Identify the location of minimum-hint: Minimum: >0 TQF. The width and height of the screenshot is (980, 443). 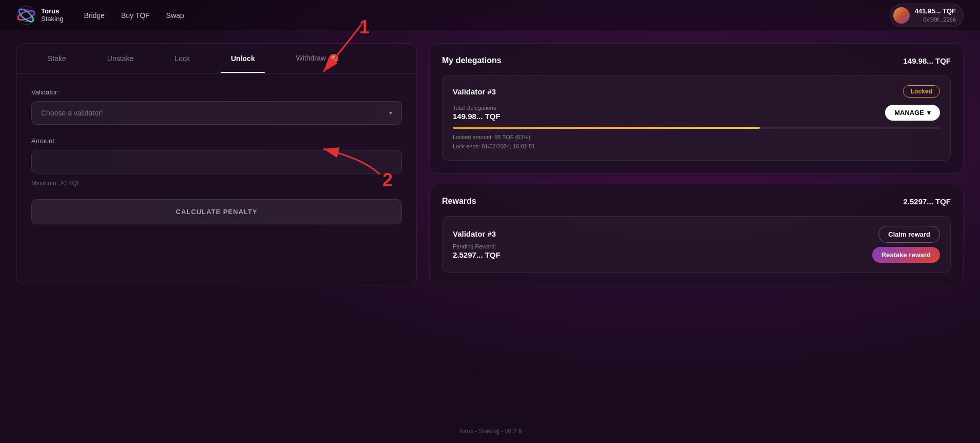
(217, 183).